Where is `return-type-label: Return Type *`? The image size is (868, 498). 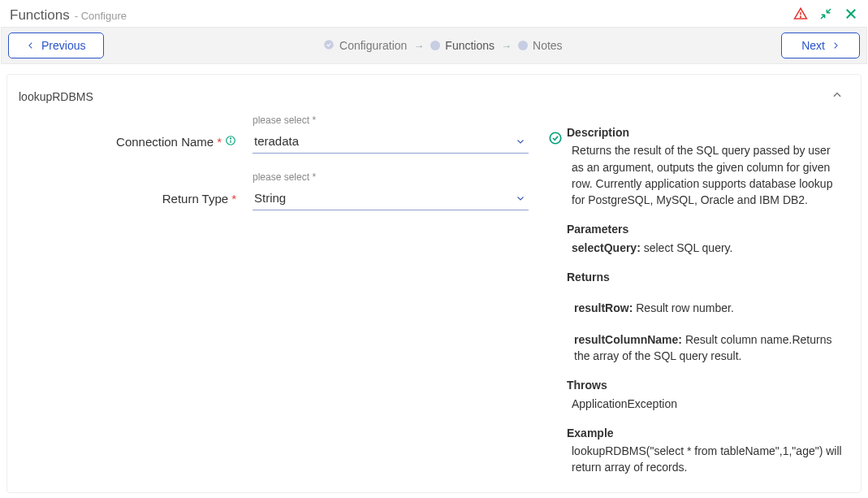 return-type-label: Return Type * is located at coordinates (131, 198).